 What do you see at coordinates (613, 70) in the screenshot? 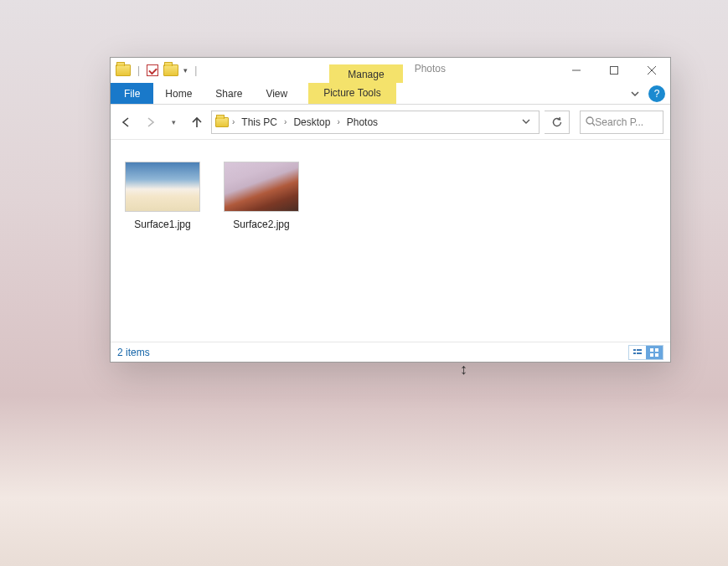
I see `maximize-button` at bounding box center [613, 70].